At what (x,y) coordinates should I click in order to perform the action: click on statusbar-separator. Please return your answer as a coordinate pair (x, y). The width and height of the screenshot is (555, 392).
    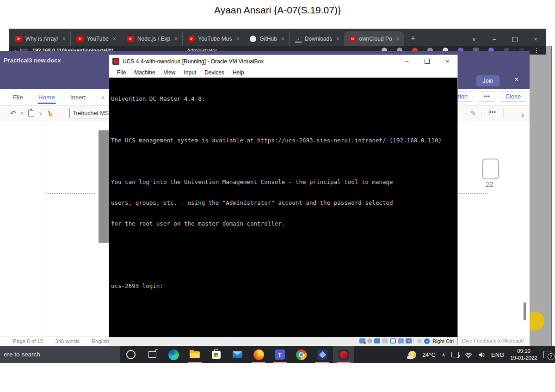
    Looking at the image, I should click on (414, 341).